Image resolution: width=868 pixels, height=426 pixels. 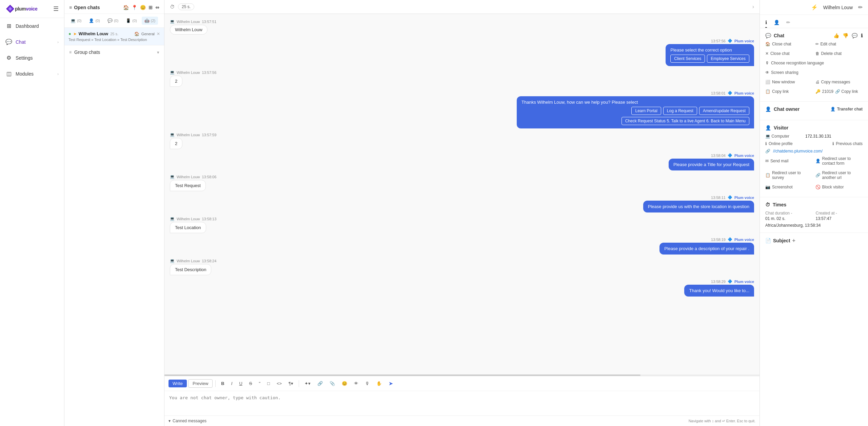 What do you see at coordinates (141, 7) in the screenshot?
I see `header-icons-area: 🏠 📍 😊 ⊞ ⇔` at bounding box center [141, 7].